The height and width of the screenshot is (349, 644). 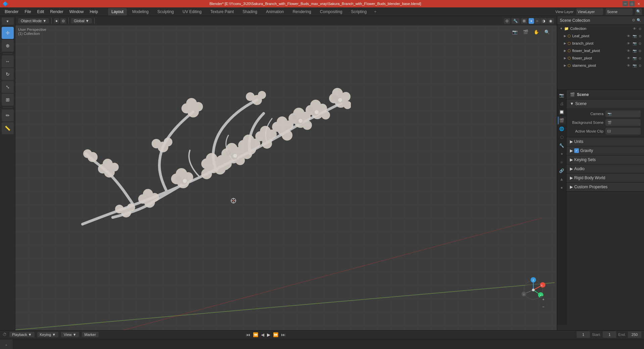 What do you see at coordinates (605, 169) in the screenshot?
I see `audio-header: ▶ Audio` at bounding box center [605, 169].